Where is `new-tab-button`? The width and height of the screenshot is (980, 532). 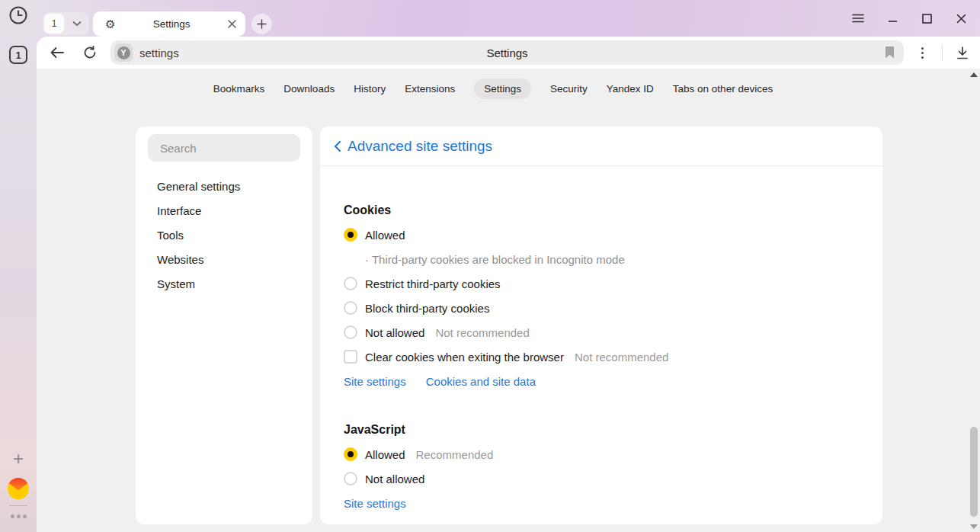
new-tab-button is located at coordinates (262, 24).